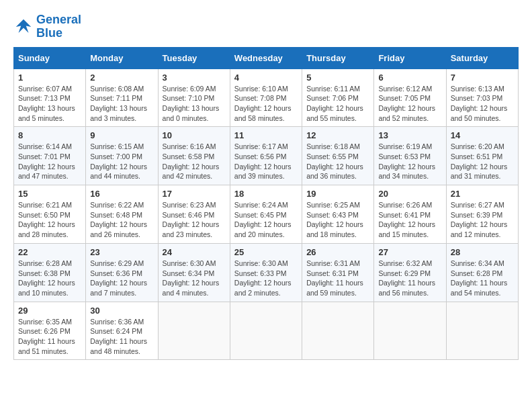 This screenshot has width=532, height=411. Describe the element at coordinates (122, 156) in the screenshot. I see `calendar-cell: 9Sunrise: 6:15 AM Sunset: 7:00 PM Daylig…` at that location.